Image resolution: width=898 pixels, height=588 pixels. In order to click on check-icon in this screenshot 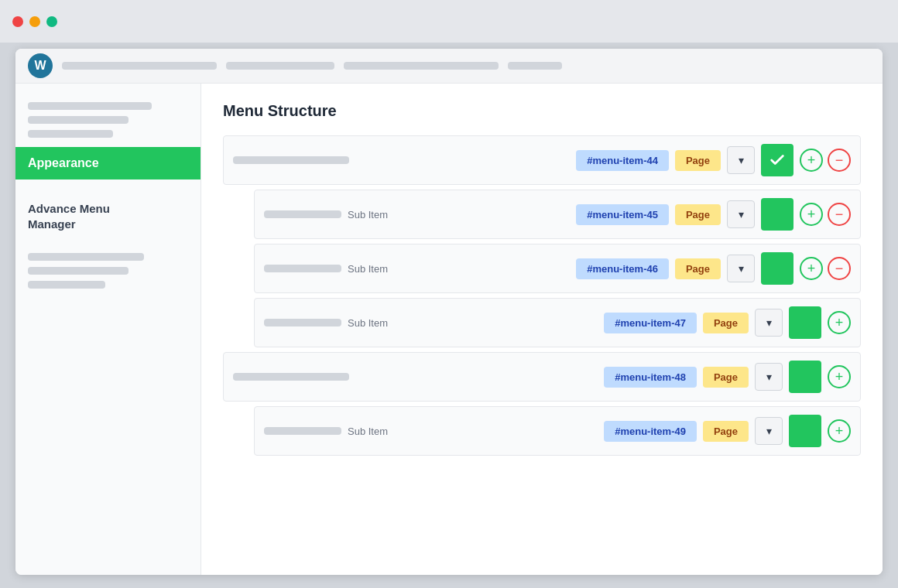, I will do `click(777, 160)`.